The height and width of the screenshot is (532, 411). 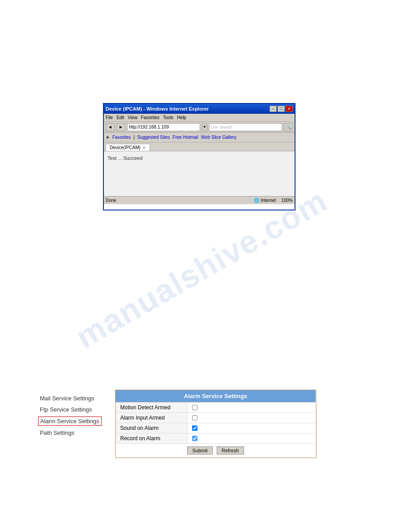 I want to click on zone-text: Internet, so click(x=269, y=201).